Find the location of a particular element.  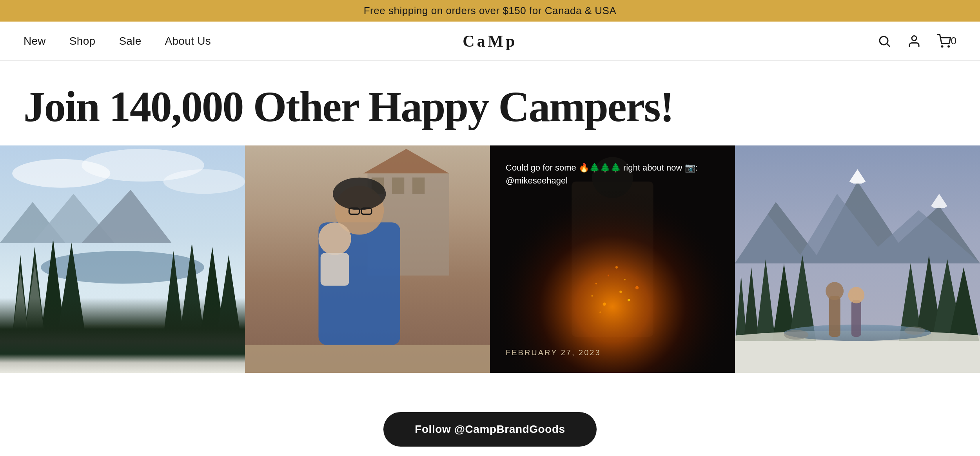

hero-heading: Join 140,000 Other Happy Campers! is located at coordinates (490, 107).